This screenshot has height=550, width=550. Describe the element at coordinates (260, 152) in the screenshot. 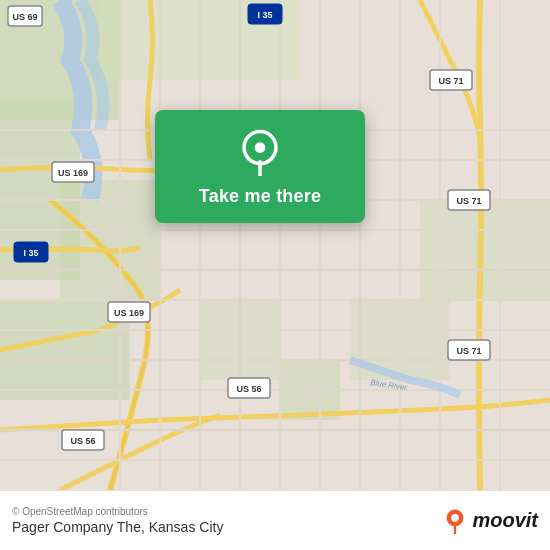

I see `location-pin-icon` at that location.